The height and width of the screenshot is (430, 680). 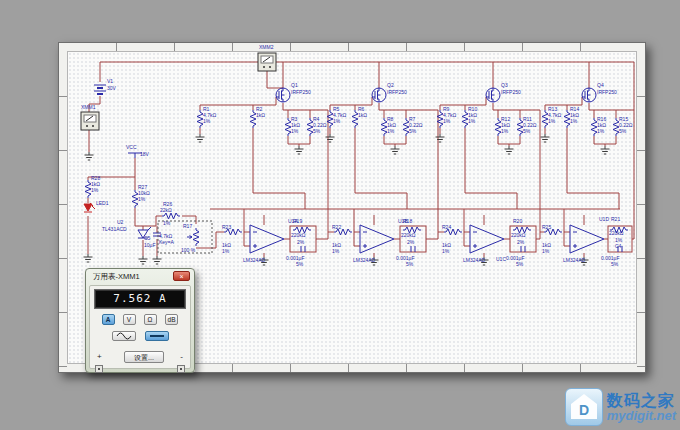 What do you see at coordinates (157, 336) in the screenshot?
I see `dc-mode-button` at bounding box center [157, 336].